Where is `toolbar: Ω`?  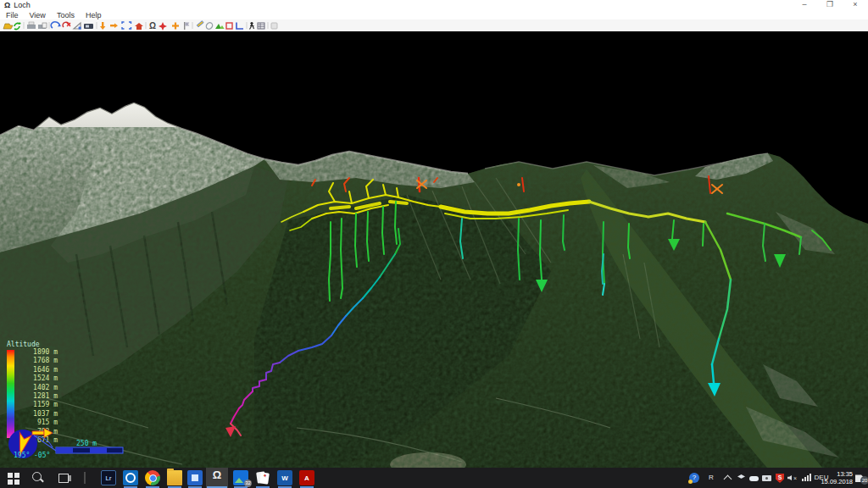 toolbar: Ω is located at coordinates (434, 25).